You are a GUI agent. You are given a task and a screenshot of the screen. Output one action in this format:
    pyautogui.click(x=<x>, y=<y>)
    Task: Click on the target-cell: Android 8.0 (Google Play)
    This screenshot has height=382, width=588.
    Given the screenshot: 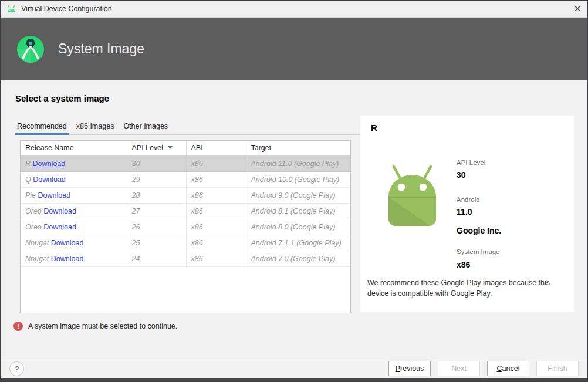 What is the action you would take?
    pyautogui.click(x=298, y=227)
    